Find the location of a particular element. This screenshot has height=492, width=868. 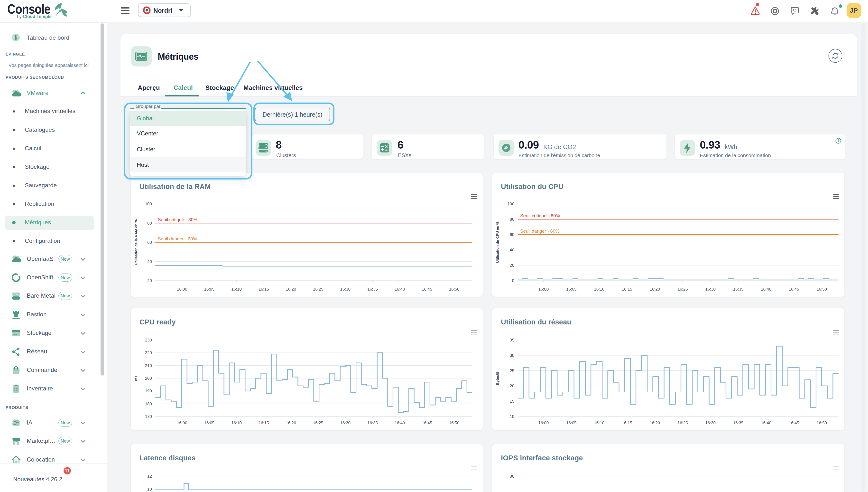

svg-text: 220 is located at coordinates (149, 353).